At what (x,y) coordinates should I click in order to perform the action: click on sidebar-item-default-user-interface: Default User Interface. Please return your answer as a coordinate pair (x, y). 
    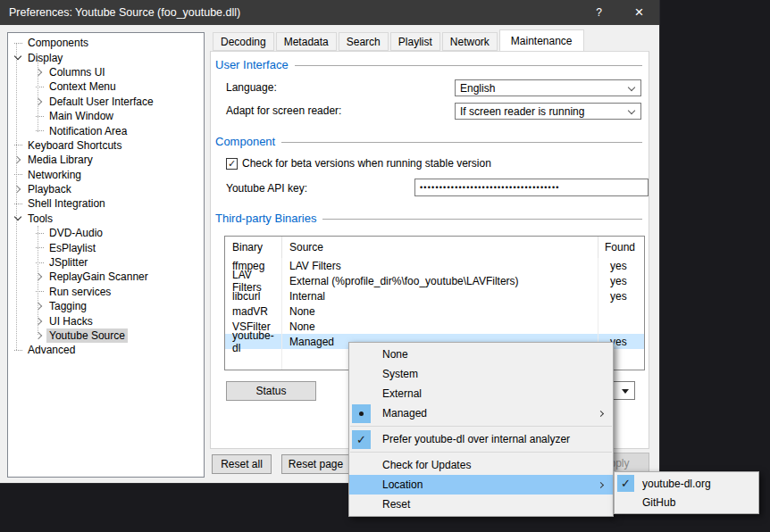
    Looking at the image, I should click on (105, 102).